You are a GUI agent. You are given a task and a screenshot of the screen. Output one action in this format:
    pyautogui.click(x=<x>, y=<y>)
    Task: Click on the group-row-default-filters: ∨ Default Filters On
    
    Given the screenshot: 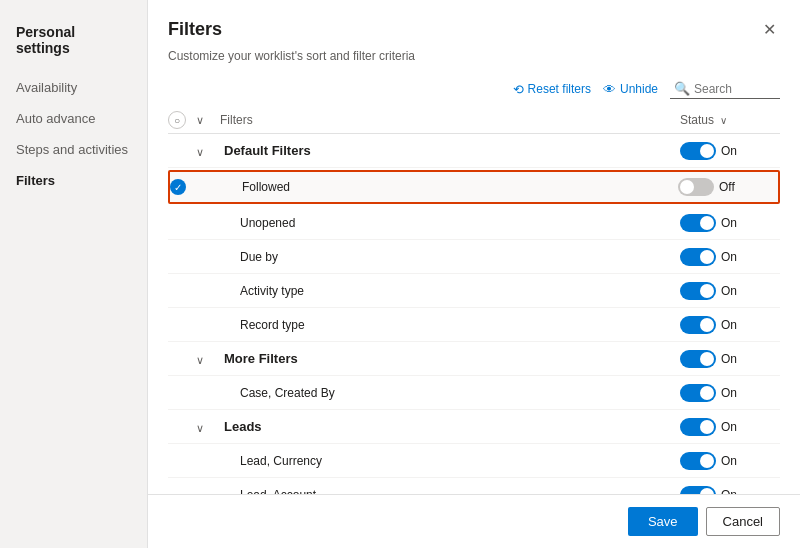 What is the action you would take?
    pyautogui.click(x=474, y=151)
    